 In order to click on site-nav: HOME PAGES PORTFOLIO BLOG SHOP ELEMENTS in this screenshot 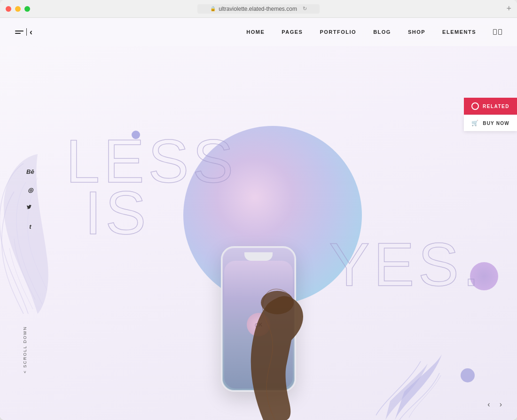, I will do `click(374, 32)`.